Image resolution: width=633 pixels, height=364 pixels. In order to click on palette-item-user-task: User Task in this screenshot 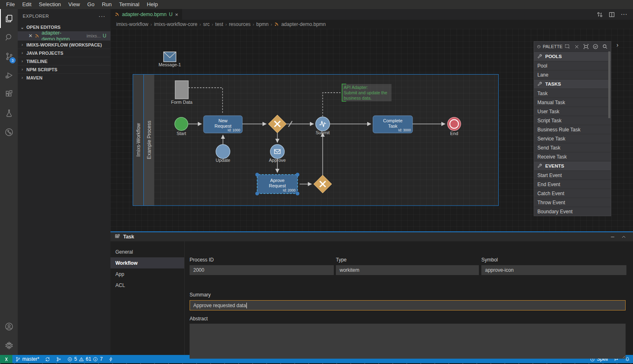, I will do `click(572, 111)`.